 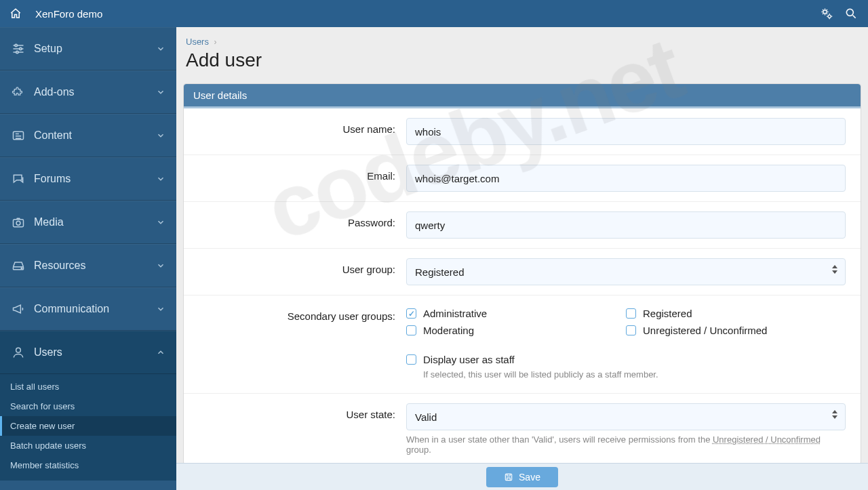 I want to click on sidebar-item-addons: Add-ons, so click(x=88, y=92).